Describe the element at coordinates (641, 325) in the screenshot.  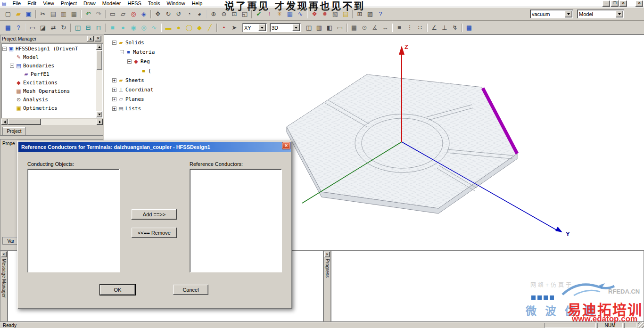
I see `resize-grip` at that location.